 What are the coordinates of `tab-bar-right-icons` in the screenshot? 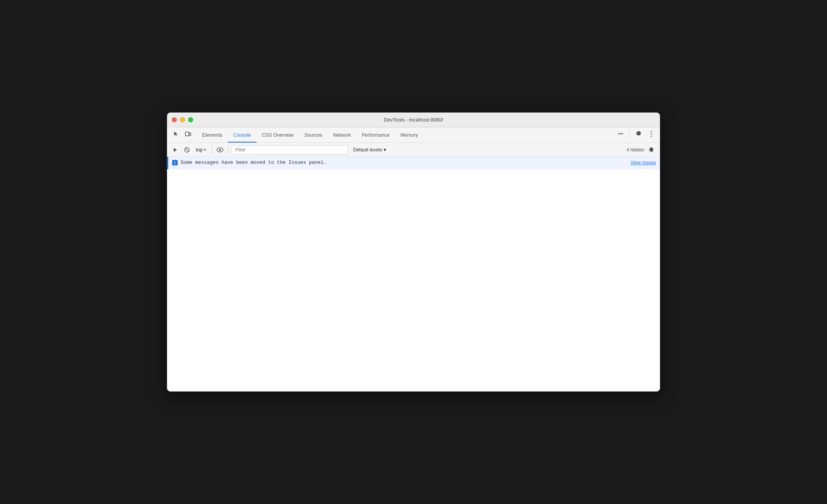 It's located at (637, 136).